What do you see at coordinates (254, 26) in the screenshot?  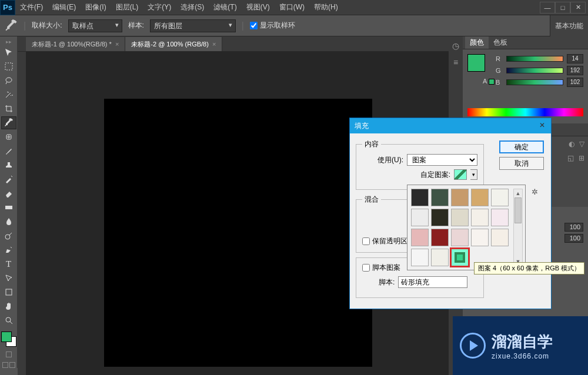 I see `show-ring-input` at bounding box center [254, 26].